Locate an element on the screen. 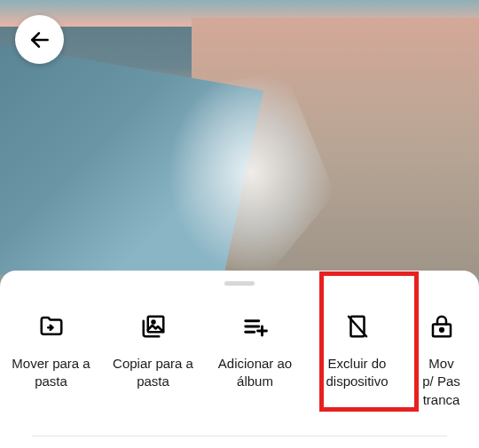 Image resolution: width=479 pixels, height=448 pixels. sheet-divider is located at coordinates (240, 436).